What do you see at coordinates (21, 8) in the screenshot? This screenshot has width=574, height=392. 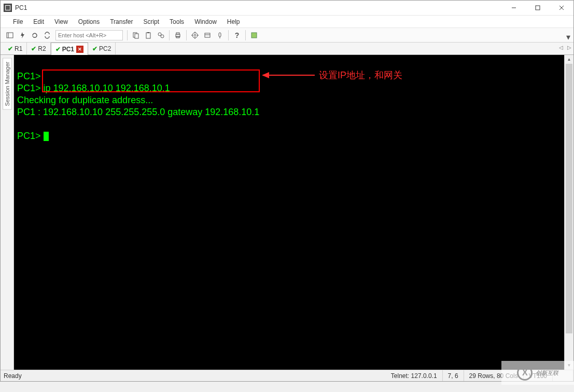 I see `window-title: PC1` at bounding box center [21, 8].